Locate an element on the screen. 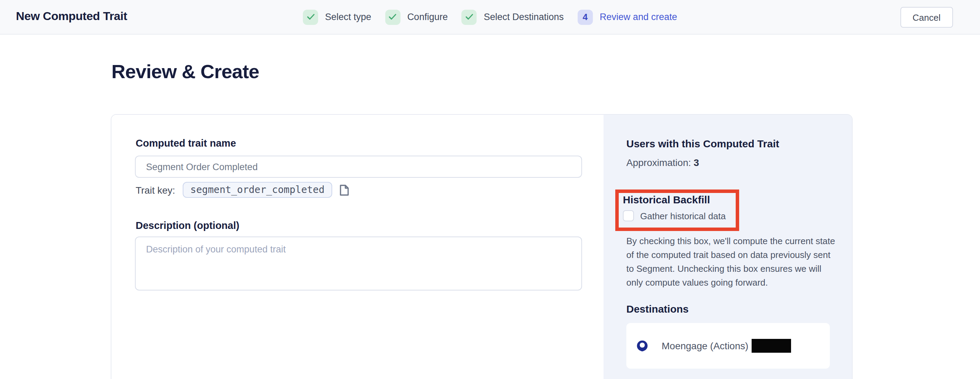  trait-key-row: Trait key: segment_order_completed is located at coordinates (242, 190).